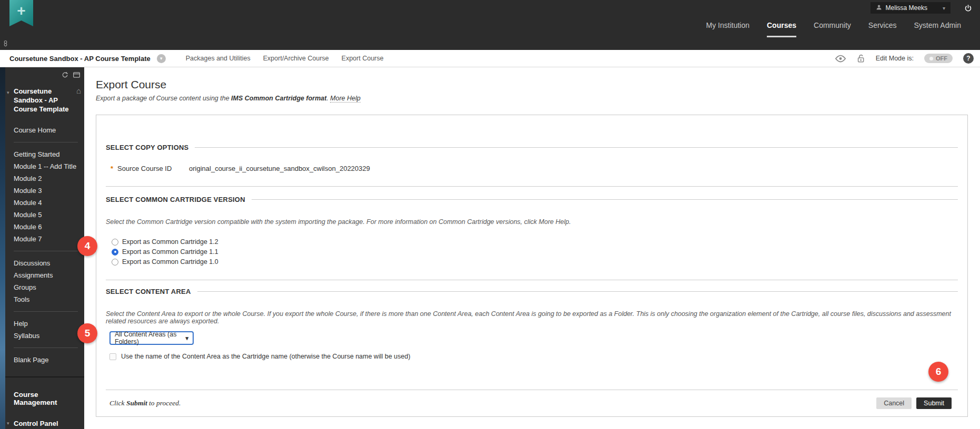  I want to click on user-icon, so click(879, 8).